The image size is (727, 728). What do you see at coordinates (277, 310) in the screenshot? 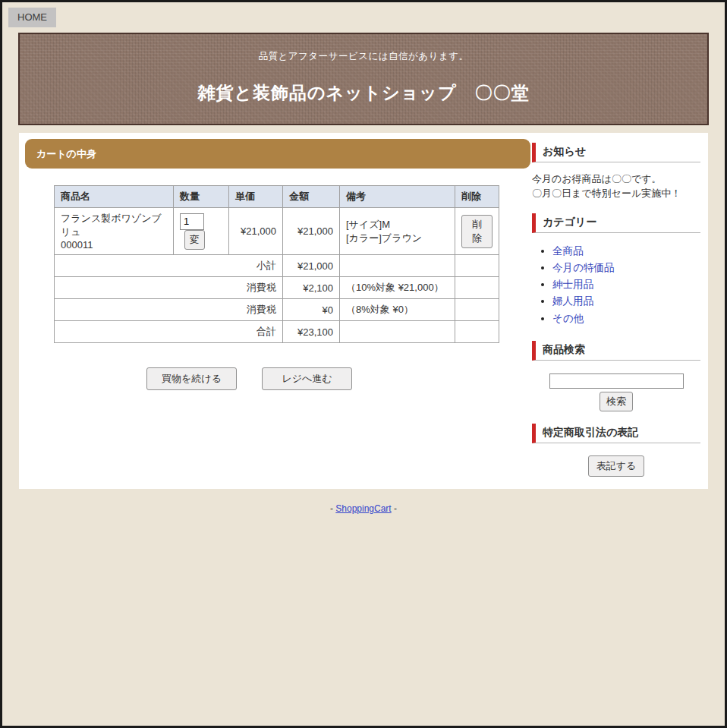
I see `tax8-row: 消費税 ¥0 （8%対象 ¥0）` at bounding box center [277, 310].